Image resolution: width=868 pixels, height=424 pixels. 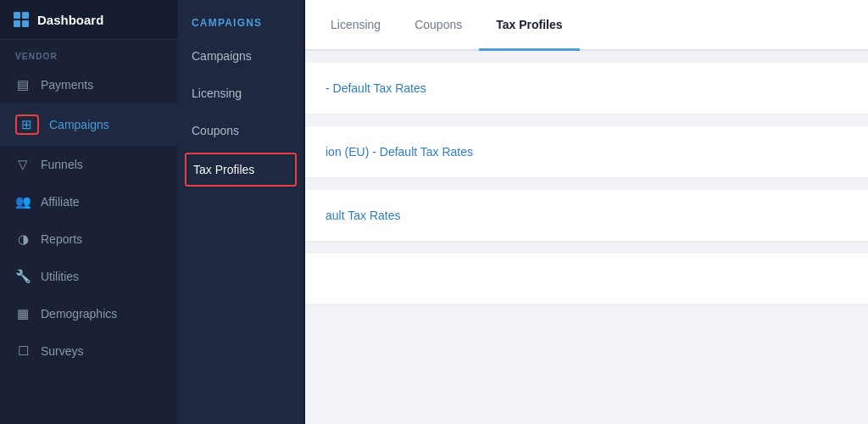 What do you see at coordinates (23, 165) in the screenshot?
I see `funnels-icon: ▽` at bounding box center [23, 165].